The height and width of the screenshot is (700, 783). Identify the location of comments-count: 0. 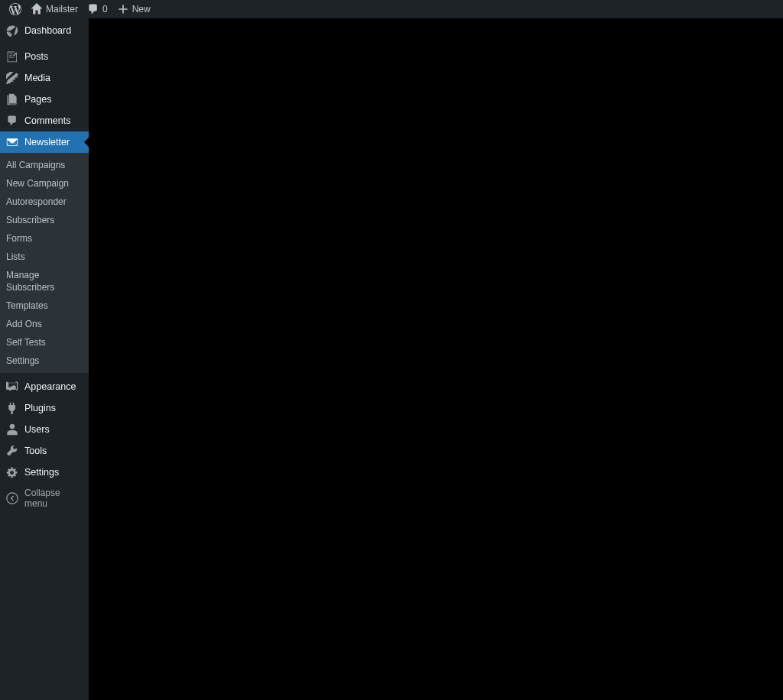
(106, 9).